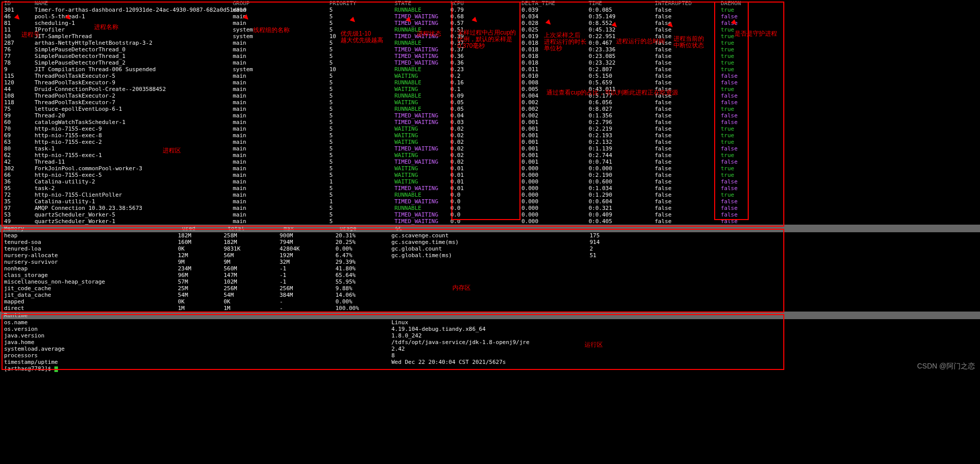 This screenshot has width=980, height=464. What do you see at coordinates (688, 3) in the screenshot?
I see `col-header: INTERRUPTED` at bounding box center [688, 3].